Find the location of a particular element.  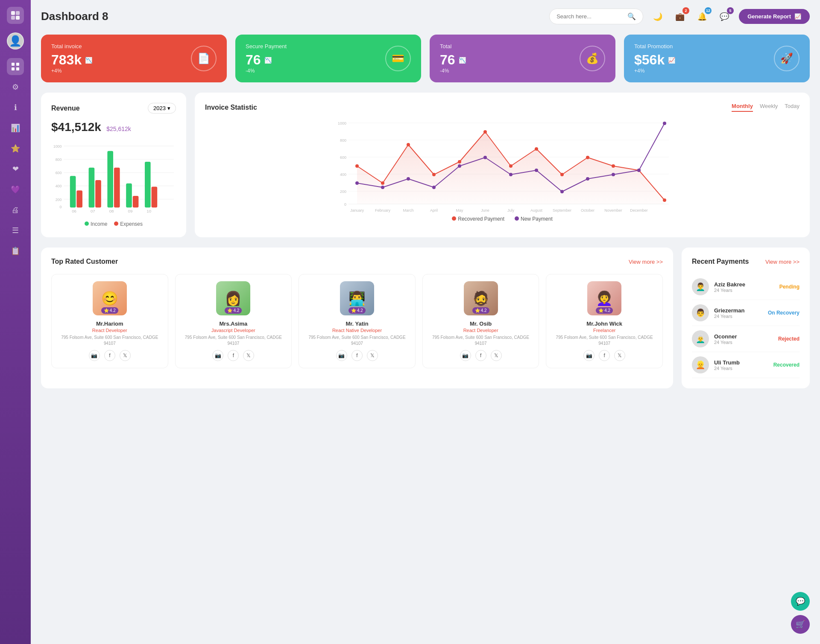

stat-icon-total: 💰 is located at coordinates (592, 58).